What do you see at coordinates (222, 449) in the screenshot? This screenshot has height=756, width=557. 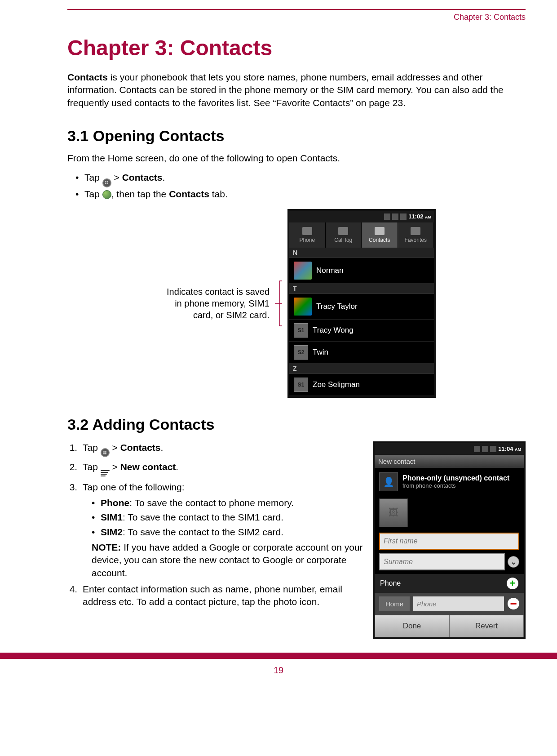 I see `step-1: Tap > Contacts.` at bounding box center [222, 449].